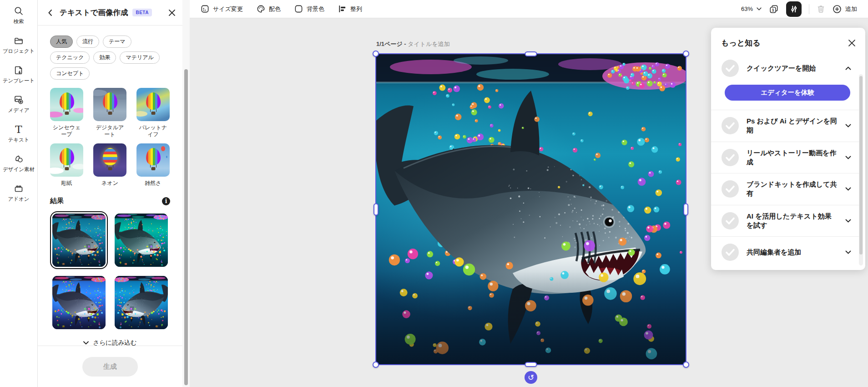 This screenshot has width=868, height=387. Describe the element at coordinates (117, 42) in the screenshot. I see `filter-chip-theme: テーマ` at that location.